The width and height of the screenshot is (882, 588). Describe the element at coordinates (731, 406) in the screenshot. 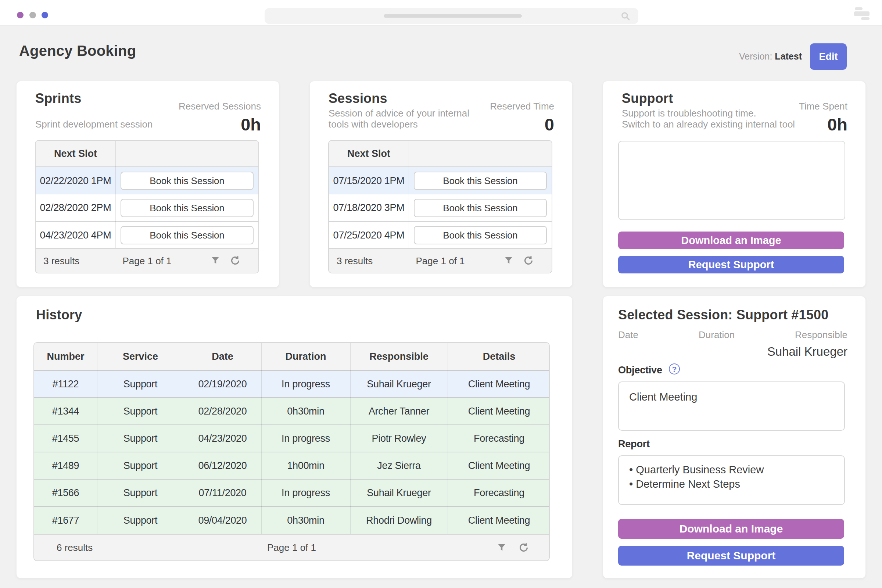

I see `objective-textbox: Client Meeting` at that location.